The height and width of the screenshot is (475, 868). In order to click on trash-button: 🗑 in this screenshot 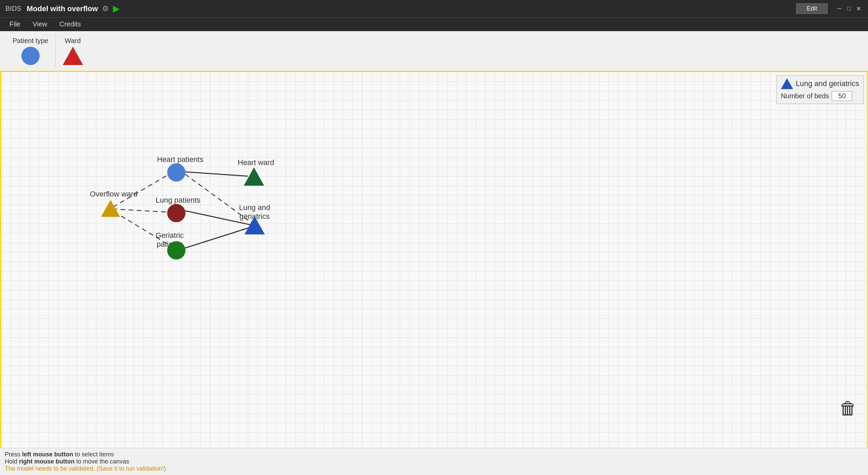, I will do `click(848, 408)`.